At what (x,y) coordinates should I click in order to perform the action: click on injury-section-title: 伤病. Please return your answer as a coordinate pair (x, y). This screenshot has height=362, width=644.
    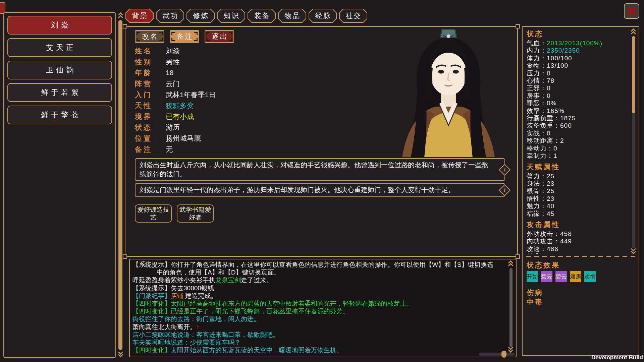
    Looking at the image, I should click on (535, 293).